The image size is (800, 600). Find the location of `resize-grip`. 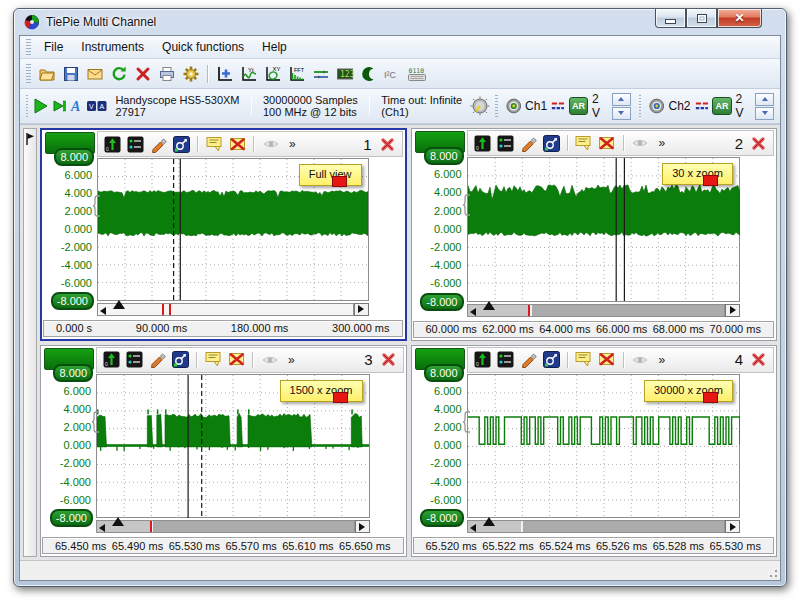

resize-grip is located at coordinates (772, 572).